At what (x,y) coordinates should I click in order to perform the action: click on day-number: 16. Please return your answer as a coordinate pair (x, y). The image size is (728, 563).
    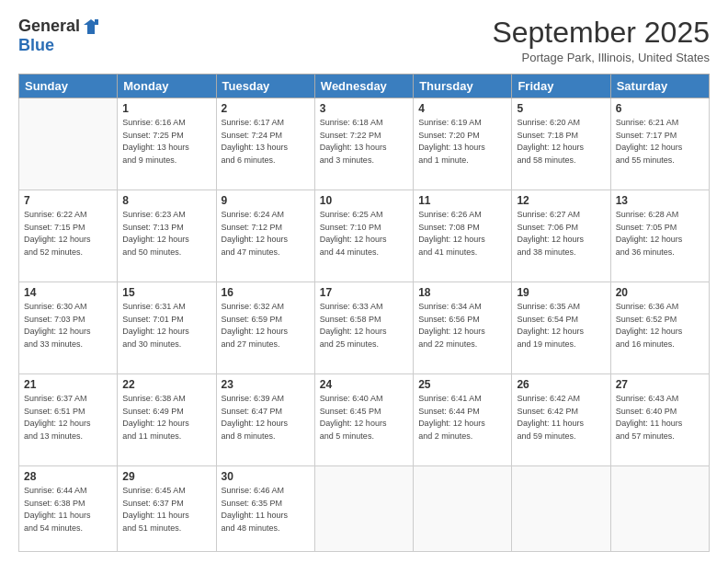
    Looking at the image, I should click on (266, 293).